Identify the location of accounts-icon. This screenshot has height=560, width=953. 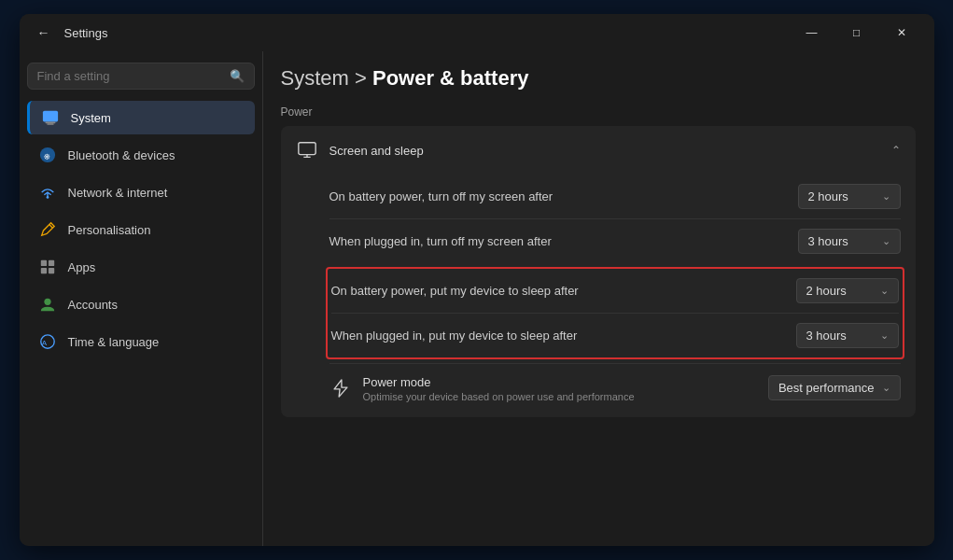
(48, 304).